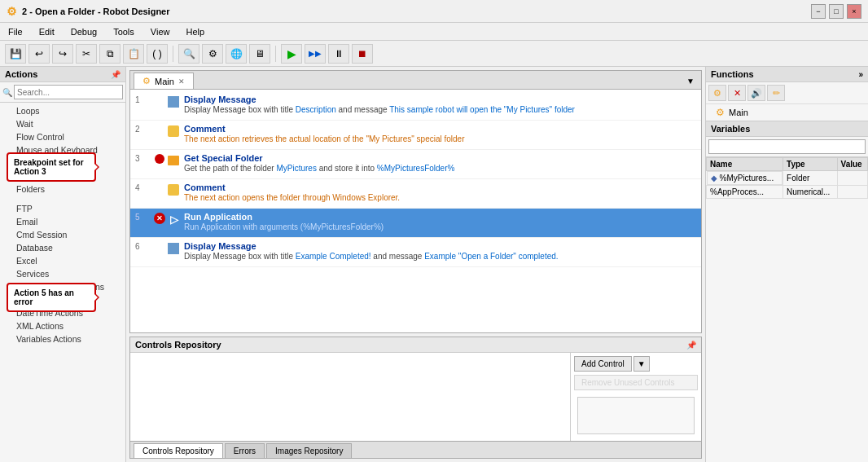 This screenshot has width=868, height=462. I want to click on action-row-3: 3 Get Special Folder Get the path of the…, so click(415, 165).